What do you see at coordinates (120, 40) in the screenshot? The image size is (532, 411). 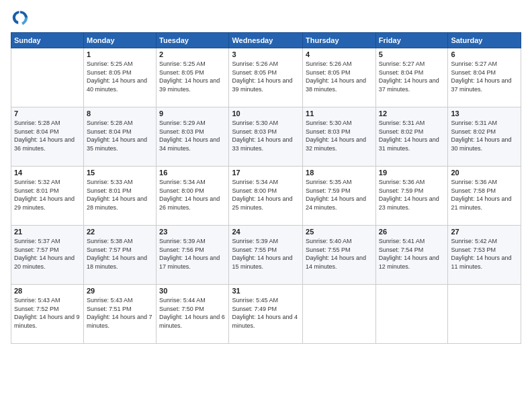 I see `weekday-header-monday: Monday` at bounding box center [120, 40].